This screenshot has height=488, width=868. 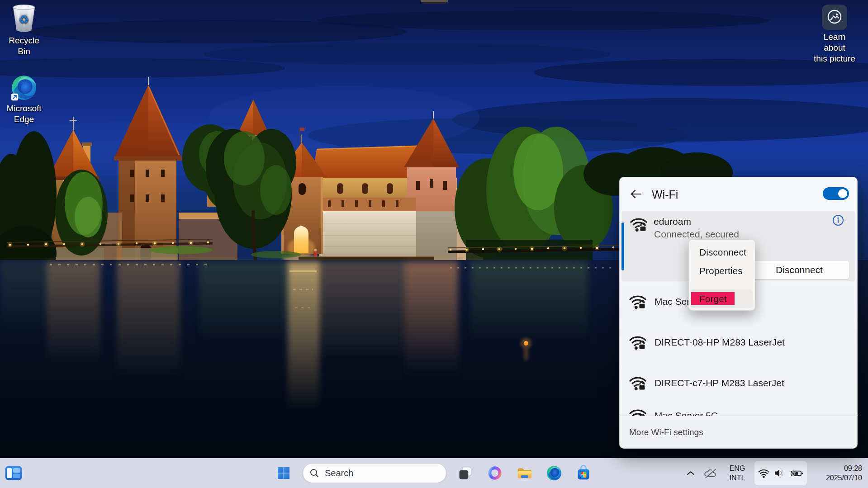 I want to click on wifi-network-name: DIRECT-c7-HP M283 LaserJet, so click(x=719, y=383).